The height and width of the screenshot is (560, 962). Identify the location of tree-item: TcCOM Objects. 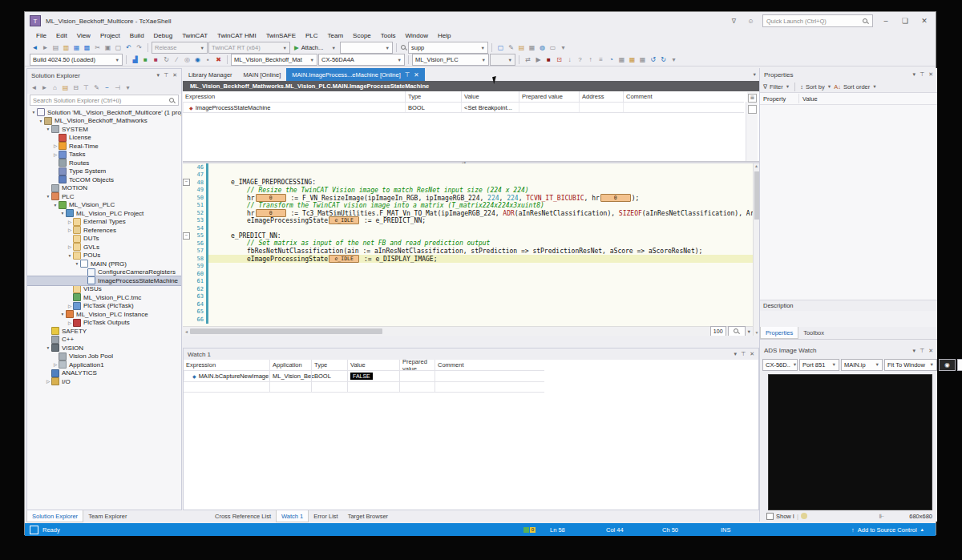
(104, 179).